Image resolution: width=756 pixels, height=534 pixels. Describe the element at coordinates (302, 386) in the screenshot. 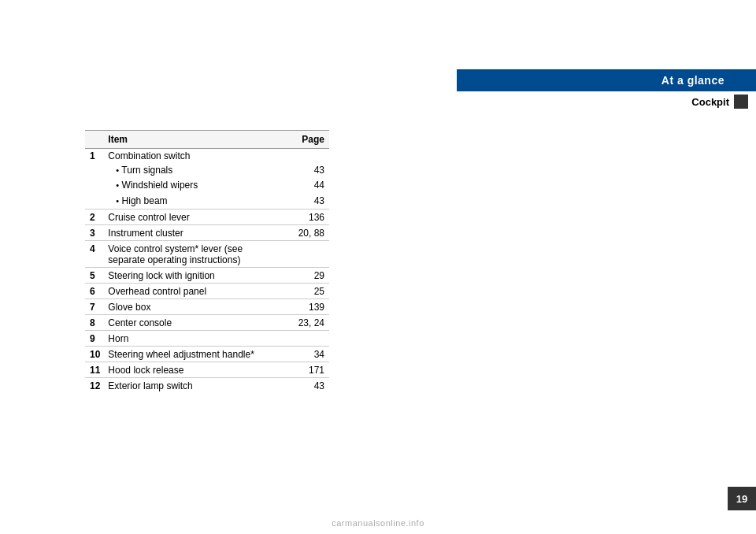

I see `row-page: 43` at that location.